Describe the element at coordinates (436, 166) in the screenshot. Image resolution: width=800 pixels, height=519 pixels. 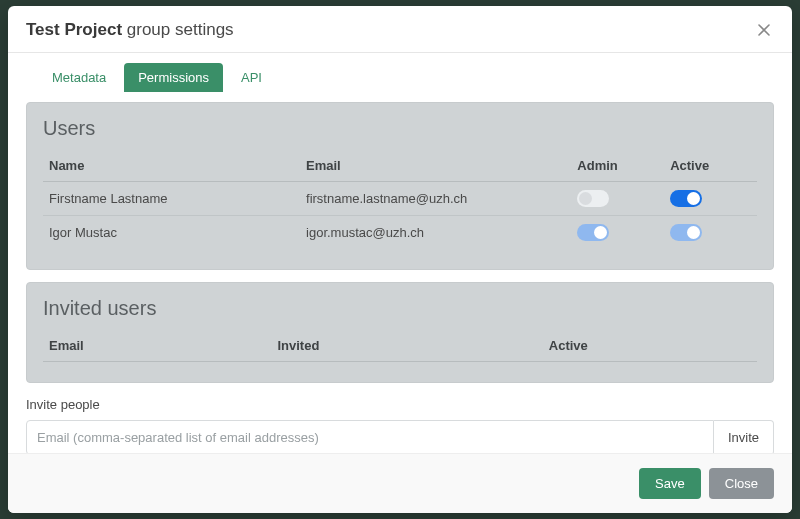
I see `col-email: Email` at that location.